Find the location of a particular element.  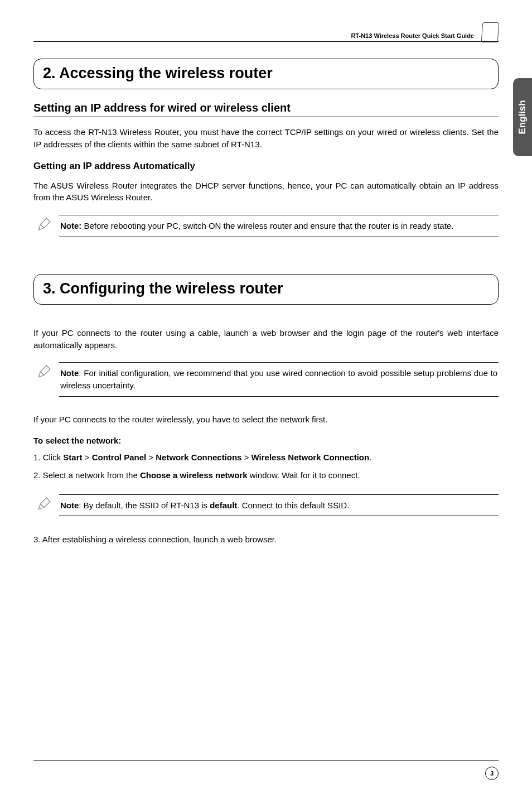

section-3-note2-content: Note: By default, the SSID of RT-N13 is … is located at coordinates (279, 506).